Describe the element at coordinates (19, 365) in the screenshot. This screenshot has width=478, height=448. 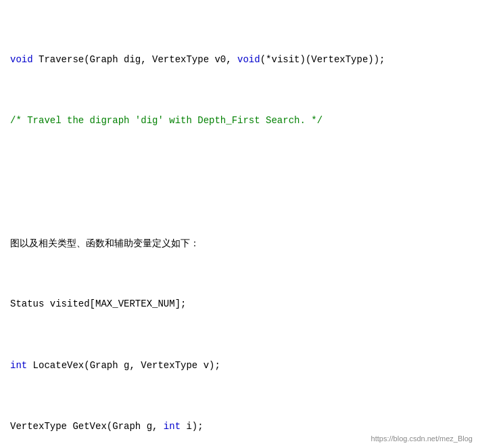
I see `kw-int-1: int` at that location.